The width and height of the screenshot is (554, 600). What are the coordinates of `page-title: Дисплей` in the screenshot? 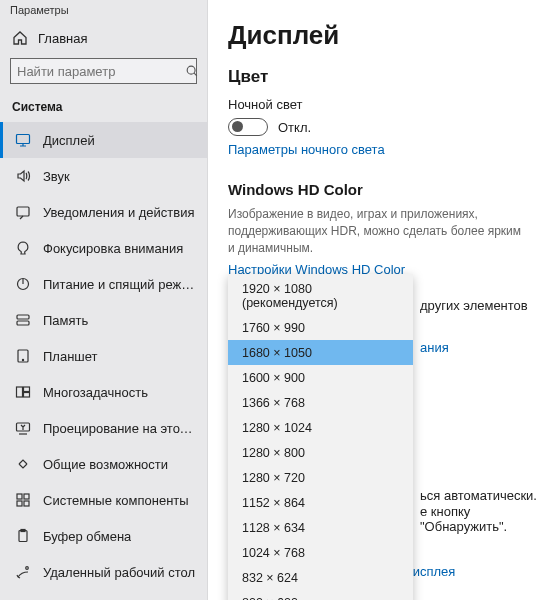 It's located at (383, 36).